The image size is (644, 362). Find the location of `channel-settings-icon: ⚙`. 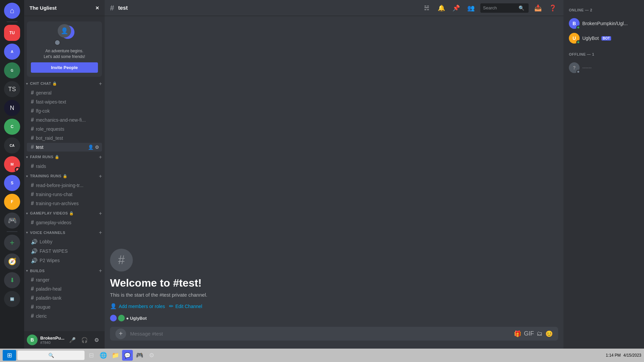

channel-settings-icon: ⚙ is located at coordinates (97, 147).